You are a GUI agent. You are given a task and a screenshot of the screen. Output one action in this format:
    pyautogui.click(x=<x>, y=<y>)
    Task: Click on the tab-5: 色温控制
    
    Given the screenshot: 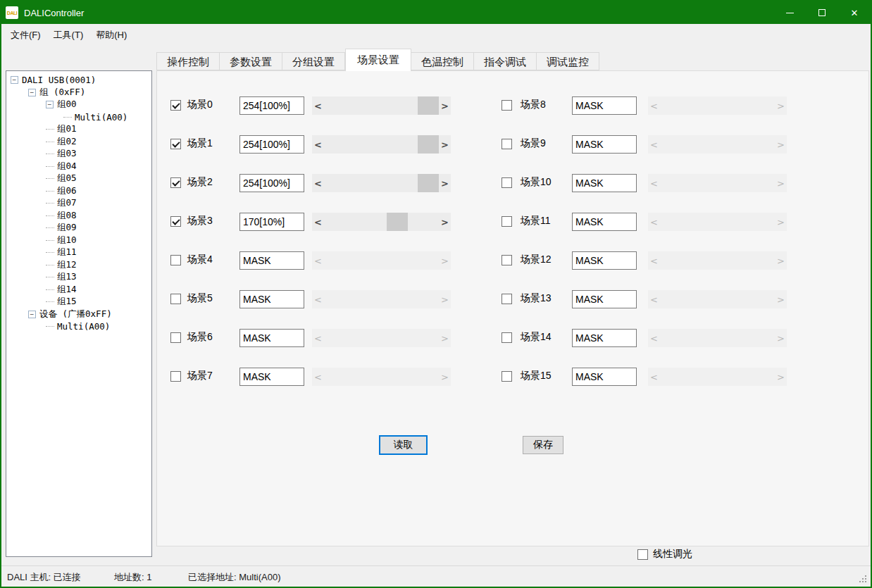 What is the action you would take?
    pyautogui.click(x=442, y=61)
    